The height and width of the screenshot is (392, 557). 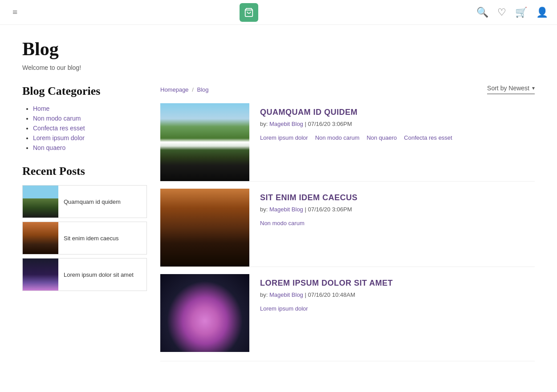 I want to click on breadcrumb-home: Homepage, so click(x=175, y=90).